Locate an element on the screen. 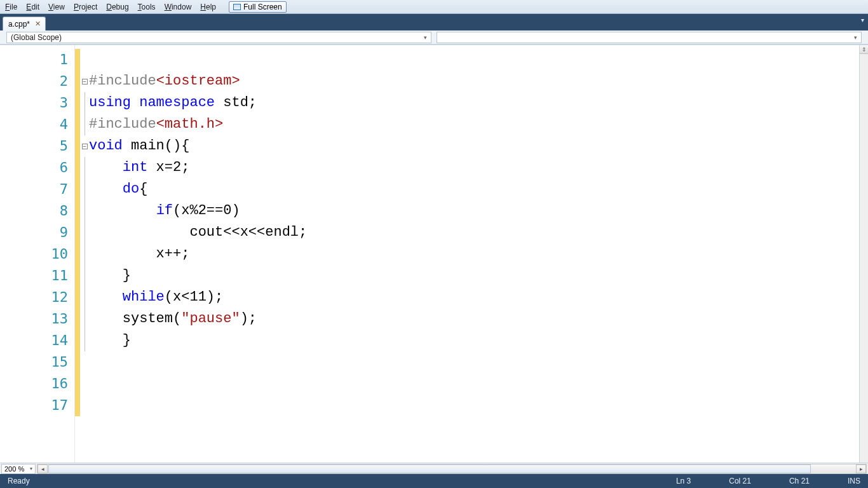  code-line: int x=2; is located at coordinates (474, 168).